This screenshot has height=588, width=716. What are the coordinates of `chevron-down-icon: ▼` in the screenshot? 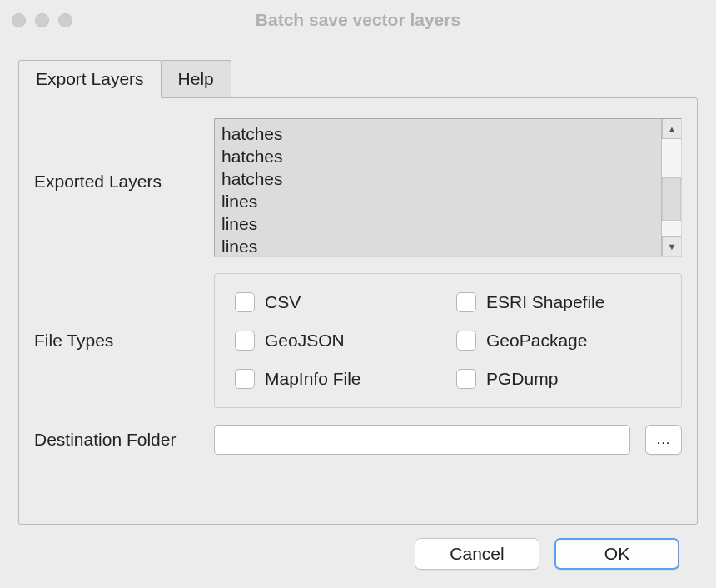 It's located at (673, 247).